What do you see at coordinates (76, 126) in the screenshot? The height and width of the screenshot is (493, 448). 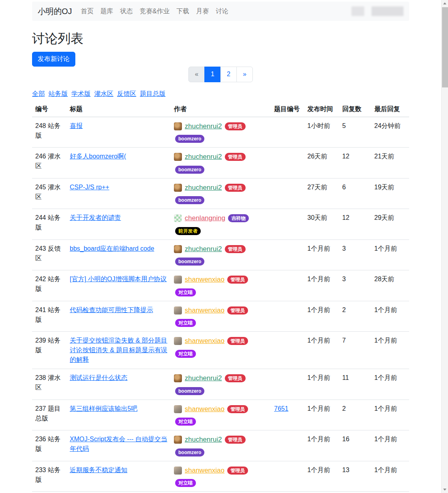 I see `discussion-title-link: 喜报` at bounding box center [76, 126].